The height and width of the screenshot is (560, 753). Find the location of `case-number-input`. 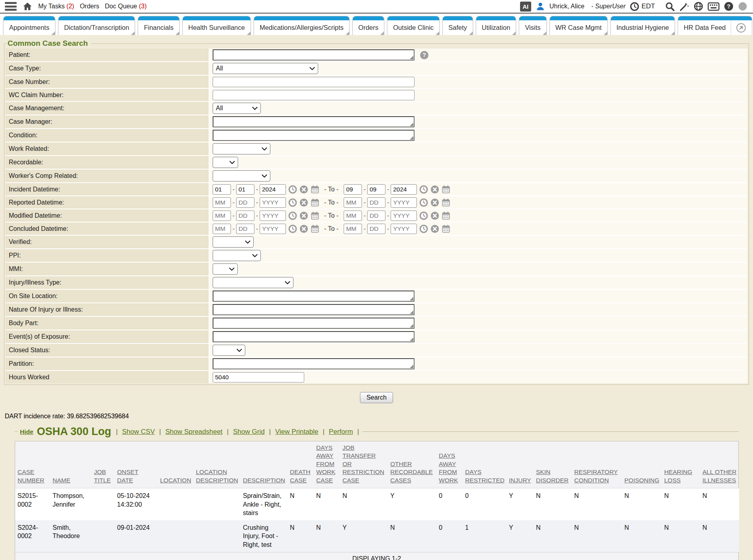

case-number-input is located at coordinates (314, 82).